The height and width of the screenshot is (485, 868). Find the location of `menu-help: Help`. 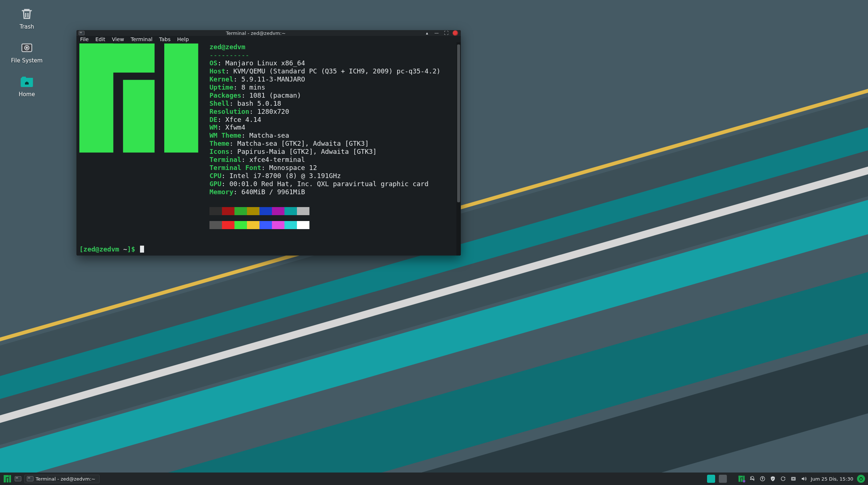

menu-help: Help is located at coordinates (183, 39).